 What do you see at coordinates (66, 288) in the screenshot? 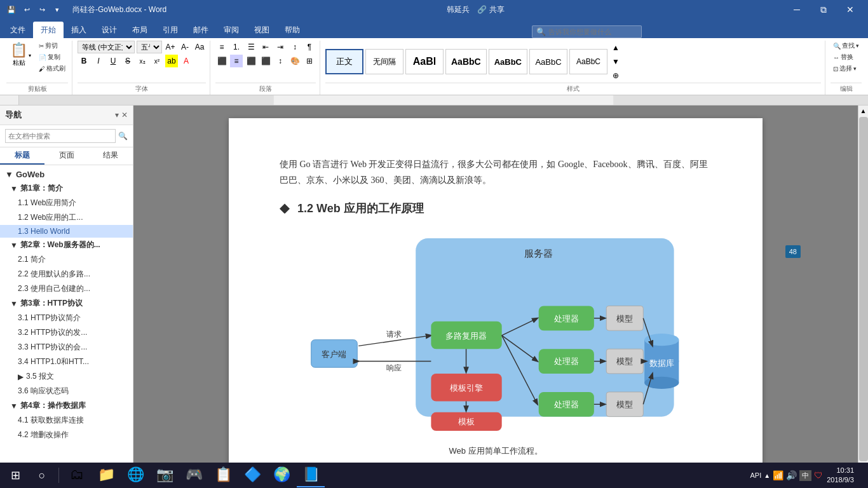
I see `nav-item-s23: 2.3 使用自己创建的...` at bounding box center [66, 288].